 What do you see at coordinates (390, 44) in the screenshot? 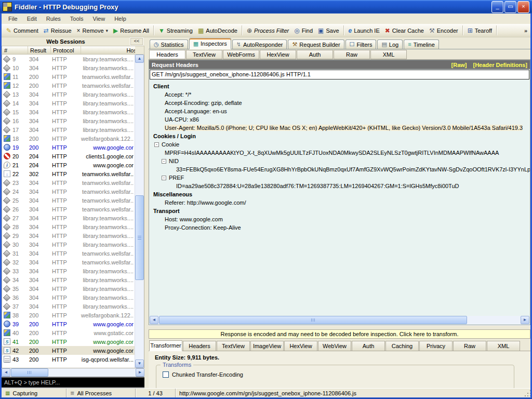
I see `tab-log: ▤Log` at bounding box center [390, 44].